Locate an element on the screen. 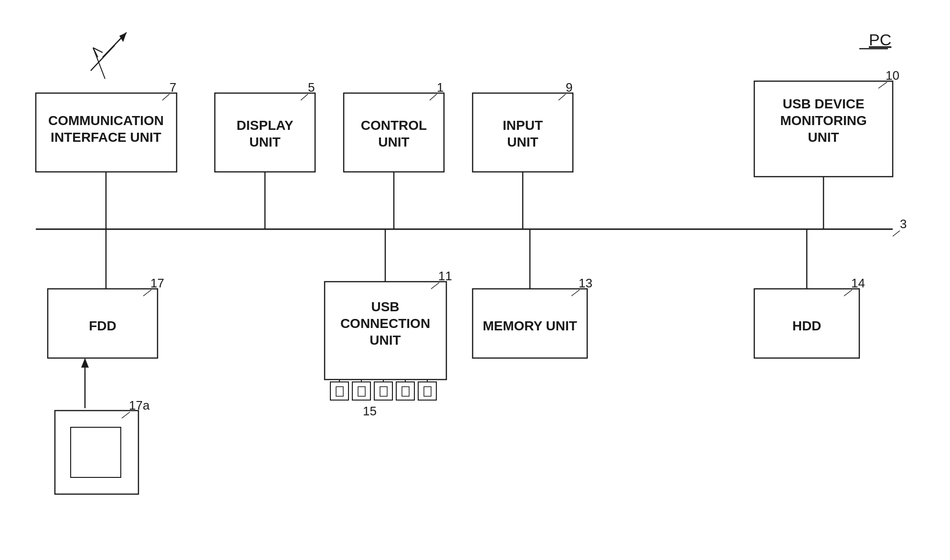 The height and width of the screenshot is (560, 950). communication-interface-label2: INTERFACE UNIT is located at coordinates (106, 137).